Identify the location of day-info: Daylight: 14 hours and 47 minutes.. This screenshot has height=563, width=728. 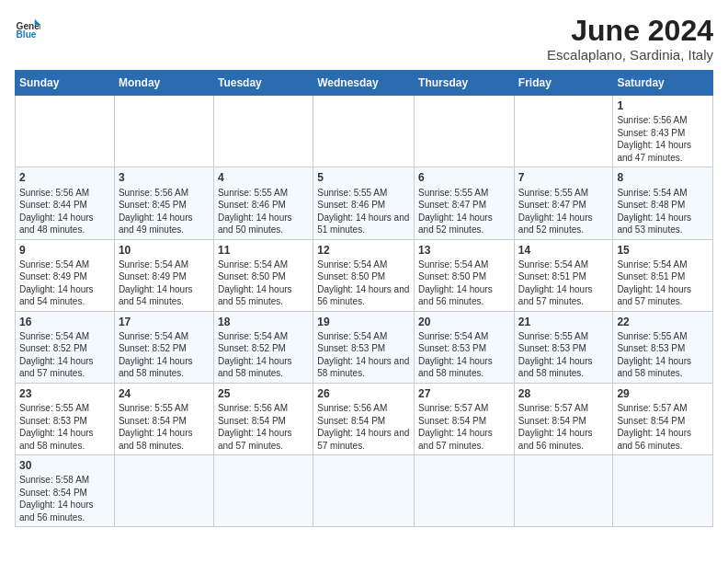
(663, 151).